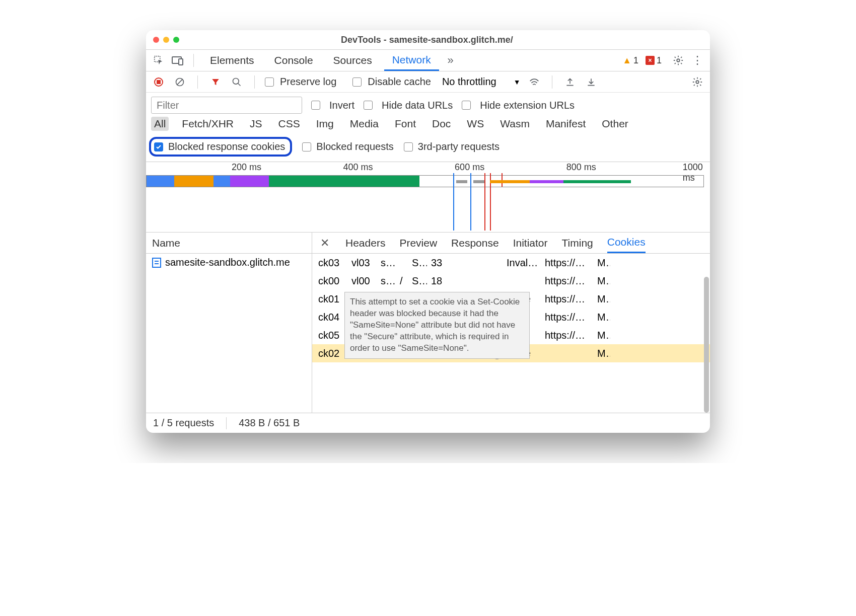 This screenshot has height=616, width=856. Describe the element at coordinates (428, 147) in the screenshot. I see `blocked-filters-row: Blocked response cookies Blocked request…` at that location.